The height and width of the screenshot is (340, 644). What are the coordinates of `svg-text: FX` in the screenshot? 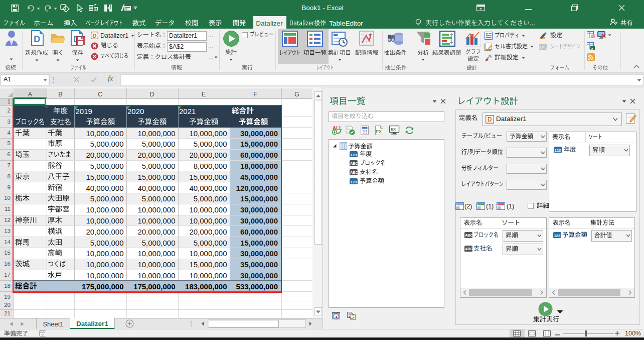 It's located at (379, 132).